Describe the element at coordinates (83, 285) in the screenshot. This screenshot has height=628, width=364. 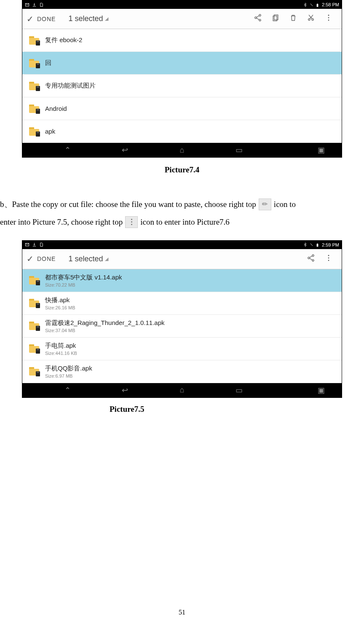
I see `item-size: Size:70.22 MB` at that location.